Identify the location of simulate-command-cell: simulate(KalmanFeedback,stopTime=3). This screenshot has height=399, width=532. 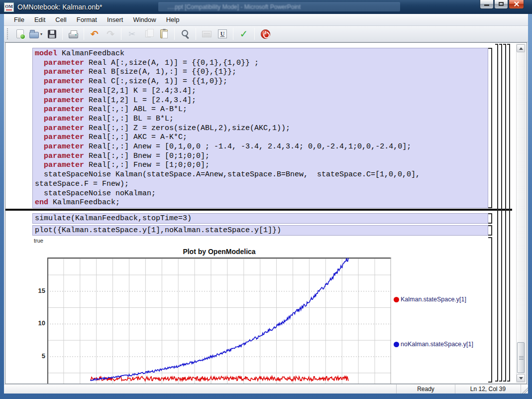
(260, 218).